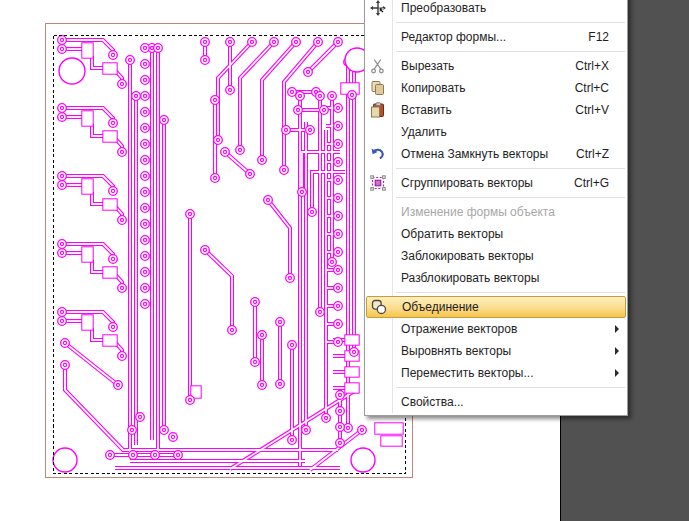 The width and height of the screenshot is (689, 521). I want to click on menu-item-cut: ВырезатьCtrl+X, so click(496, 66).